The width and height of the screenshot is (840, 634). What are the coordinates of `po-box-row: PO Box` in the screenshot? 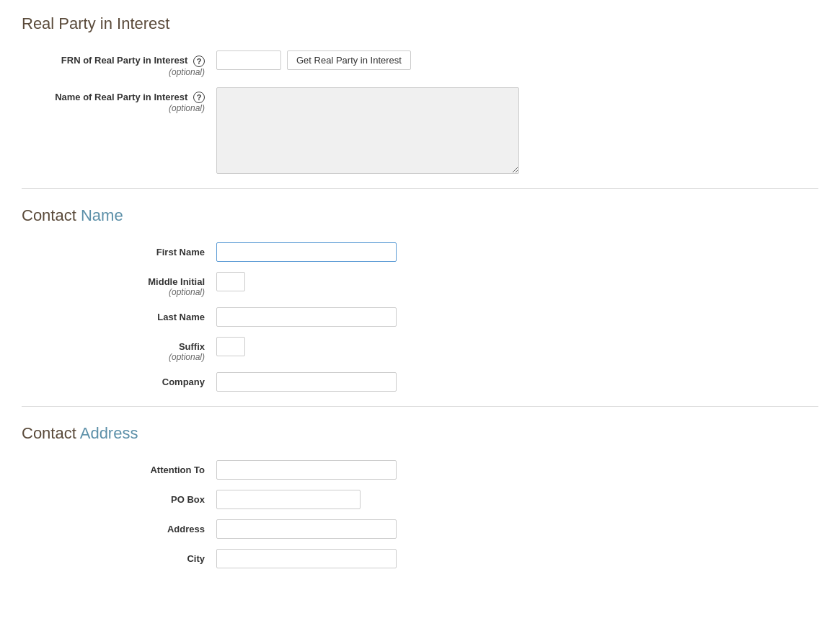 It's located at (420, 499).